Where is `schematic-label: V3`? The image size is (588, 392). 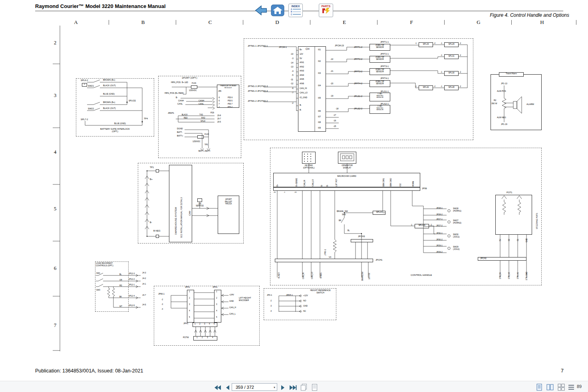
schematic-label: V3 is located at coordinates (330, 257).